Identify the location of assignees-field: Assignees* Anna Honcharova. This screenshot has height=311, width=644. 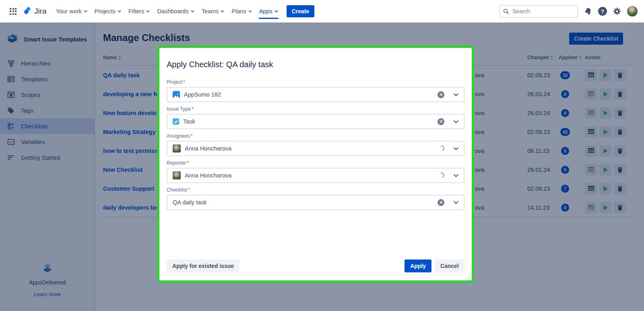
(316, 145).